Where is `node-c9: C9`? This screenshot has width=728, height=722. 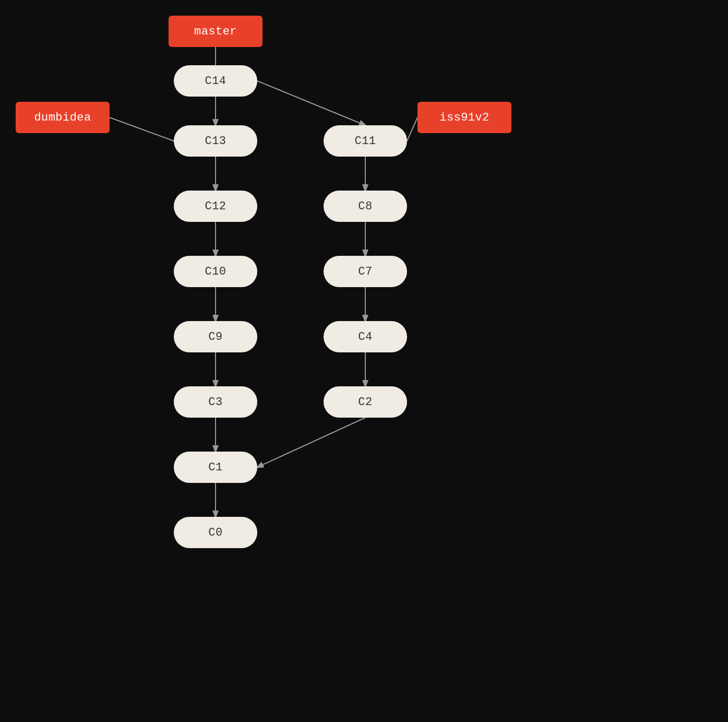 node-c9: C9 is located at coordinates (216, 337).